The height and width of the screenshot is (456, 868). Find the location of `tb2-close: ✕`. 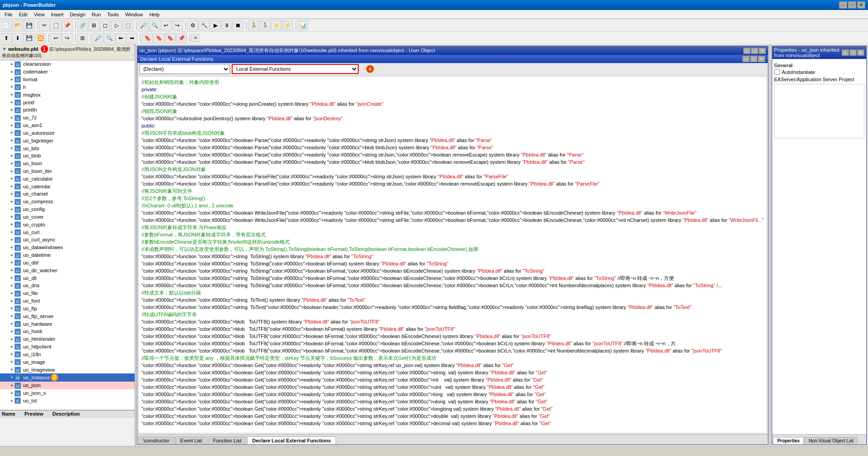

tb2-close: ✕ is located at coordinates (195, 38).